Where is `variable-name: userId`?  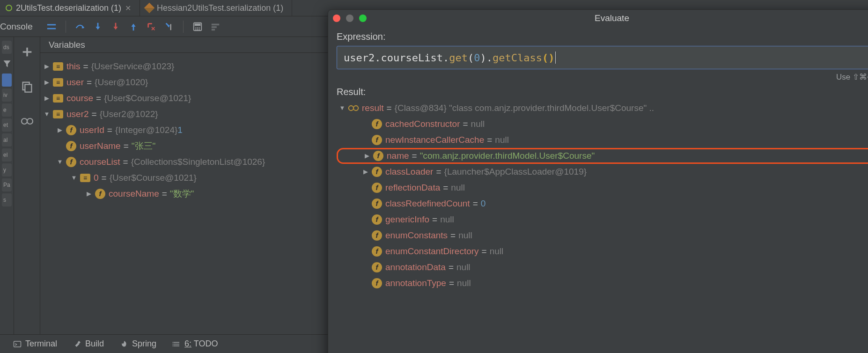 variable-name: userId is located at coordinates (92, 130).